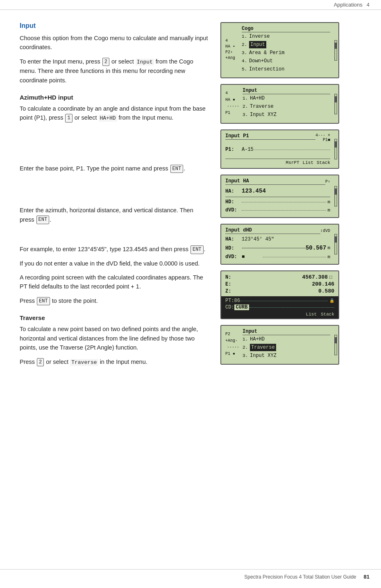 This screenshot has width=381, height=588. Describe the element at coordinates (106, 62) in the screenshot. I see `key-2-badge: 2` at that location.